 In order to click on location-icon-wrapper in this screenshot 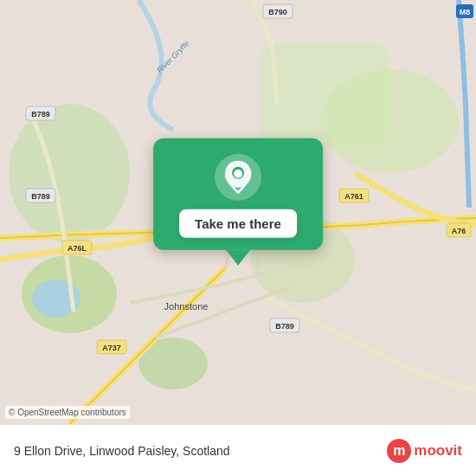, I will do `click(238, 177)`.